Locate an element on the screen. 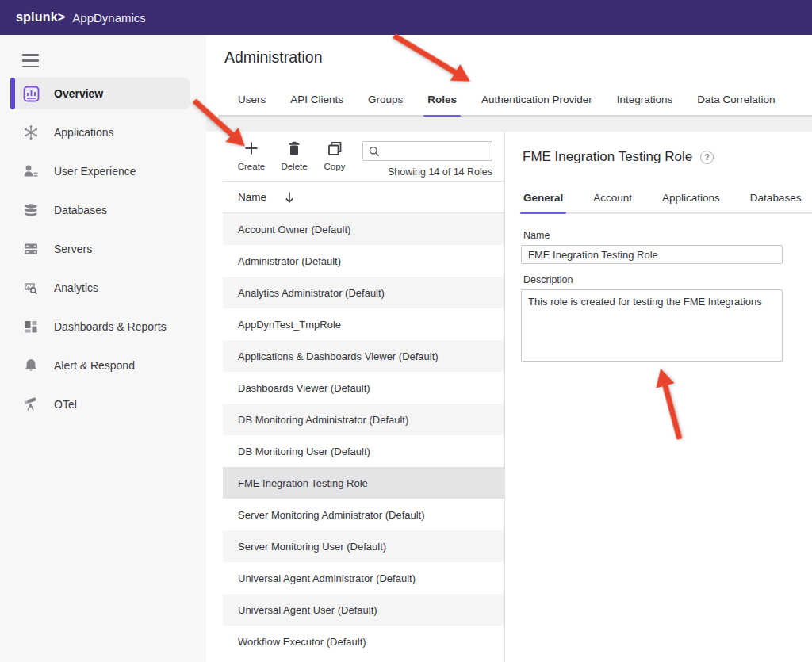  tab-account: Account is located at coordinates (612, 197).